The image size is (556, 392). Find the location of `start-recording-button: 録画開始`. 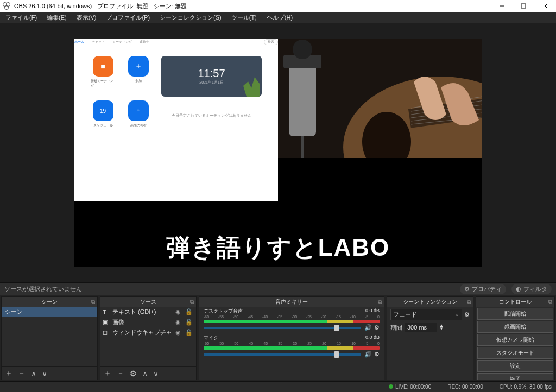

start-recording-button: 録画開始 is located at coordinates (515, 327).